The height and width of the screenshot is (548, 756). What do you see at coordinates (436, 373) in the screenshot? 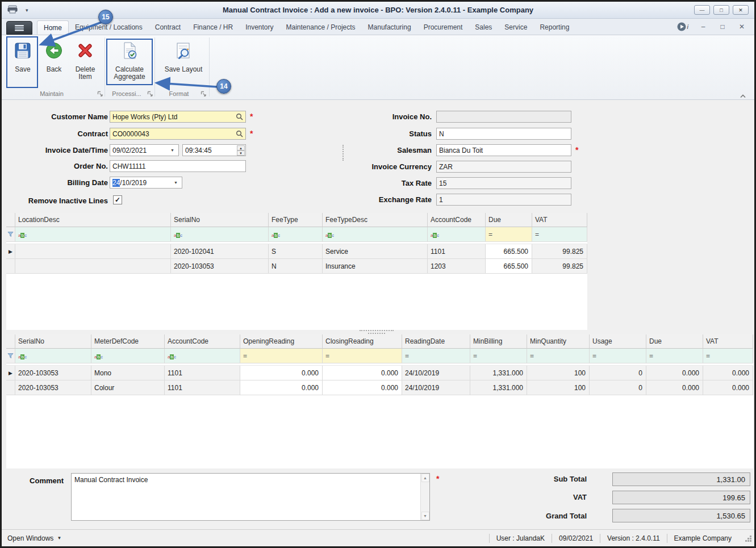
I see `grid-cell: 24/10/2019` at bounding box center [436, 373].